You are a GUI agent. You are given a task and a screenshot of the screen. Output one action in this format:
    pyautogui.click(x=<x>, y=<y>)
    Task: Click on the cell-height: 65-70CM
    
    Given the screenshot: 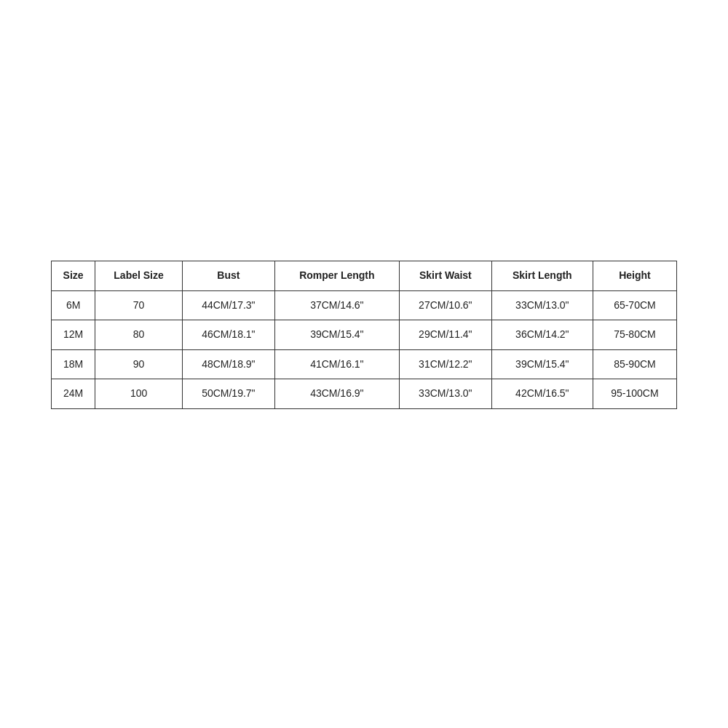 What is the action you would take?
    pyautogui.click(x=635, y=306)
    